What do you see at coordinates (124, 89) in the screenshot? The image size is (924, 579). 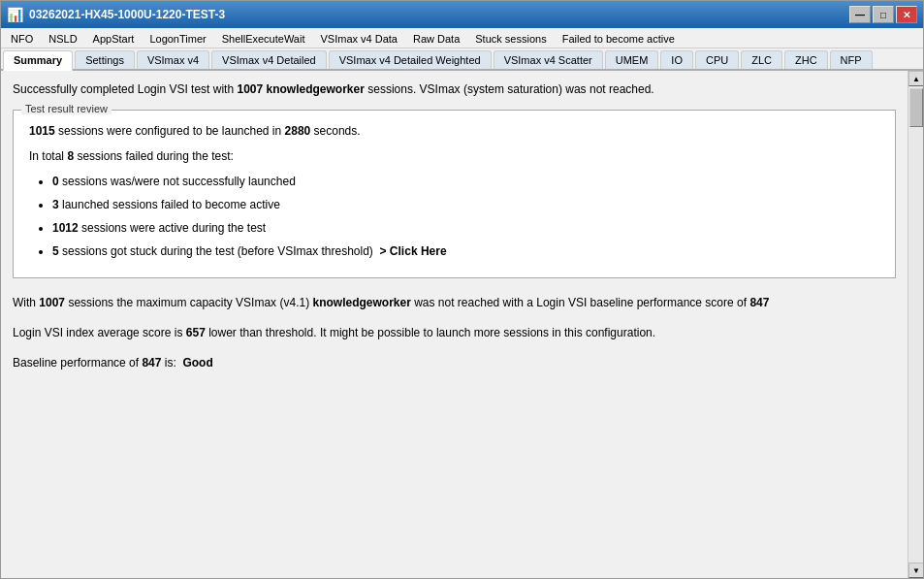 I see `status-prefix: Successfully completed Login VSI test wi…` at bounding box center [124, 89].